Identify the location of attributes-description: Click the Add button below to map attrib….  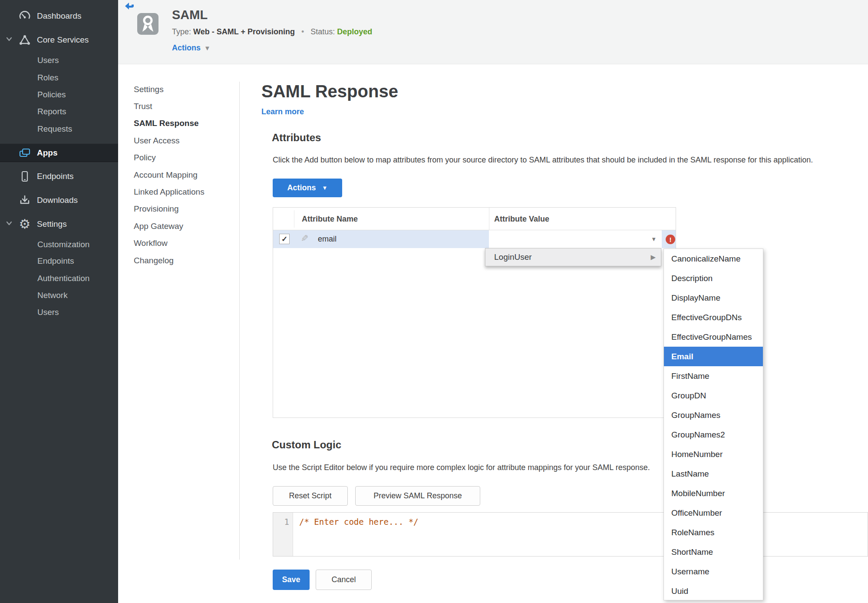
(543, 160).